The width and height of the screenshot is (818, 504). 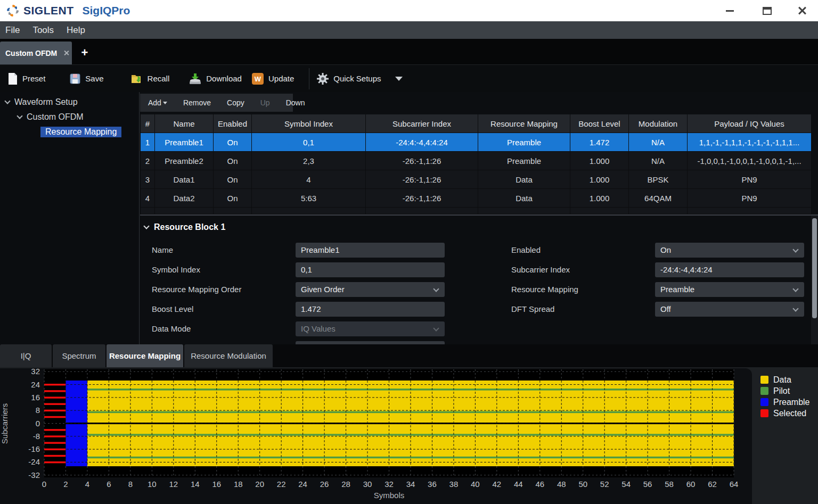 I want to click on quick-setups-caret-icon, so click(x=399, y=79).